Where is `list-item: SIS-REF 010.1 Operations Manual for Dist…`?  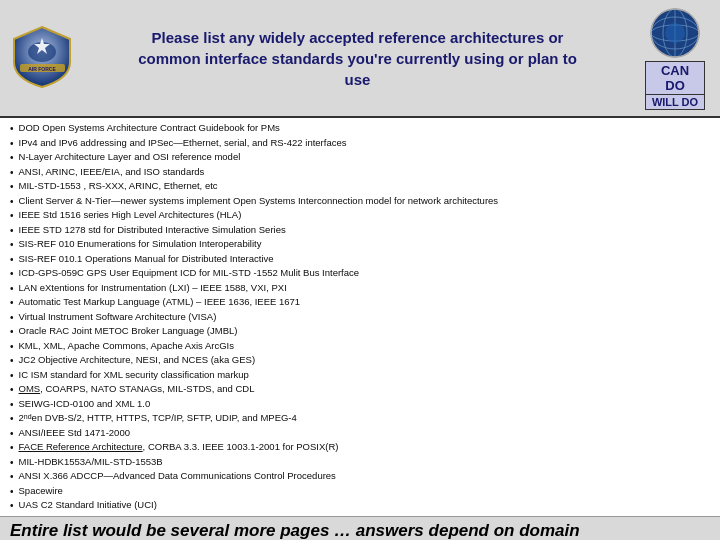
list-item: SIS-REF 010.1 Operations Manual for Dist… is located at coordinates (360, 260).